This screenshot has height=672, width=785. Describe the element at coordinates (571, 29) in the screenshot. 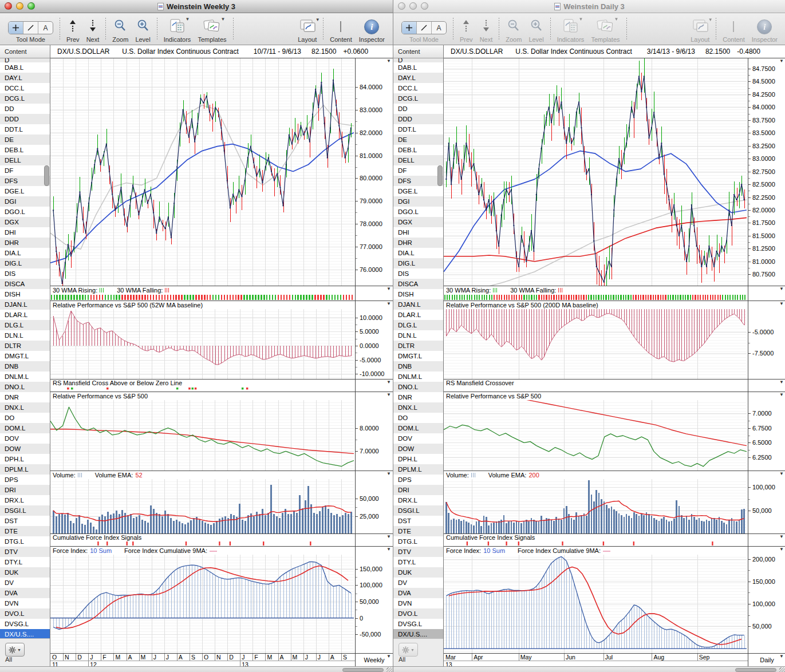

I see `indicators-button: ▼Indicators` at that location.